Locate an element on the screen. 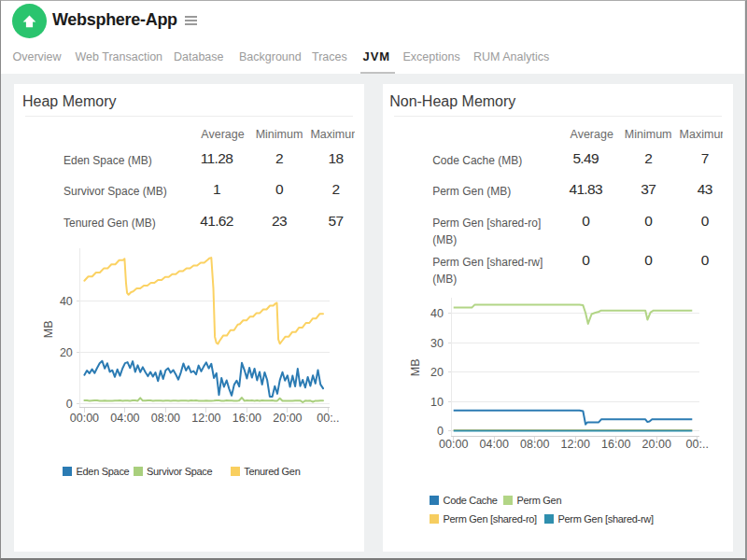 This screenshot has width=747, height=560. svg-text: 30 is located at coordinates (437, 343).